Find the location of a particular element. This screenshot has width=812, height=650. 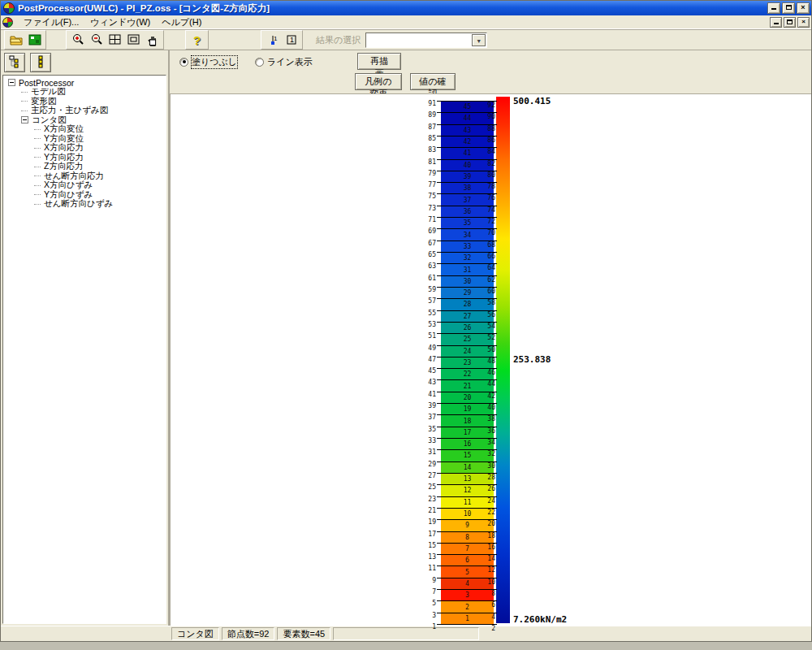

tree-view-icon is located at coordinates (15, 63).